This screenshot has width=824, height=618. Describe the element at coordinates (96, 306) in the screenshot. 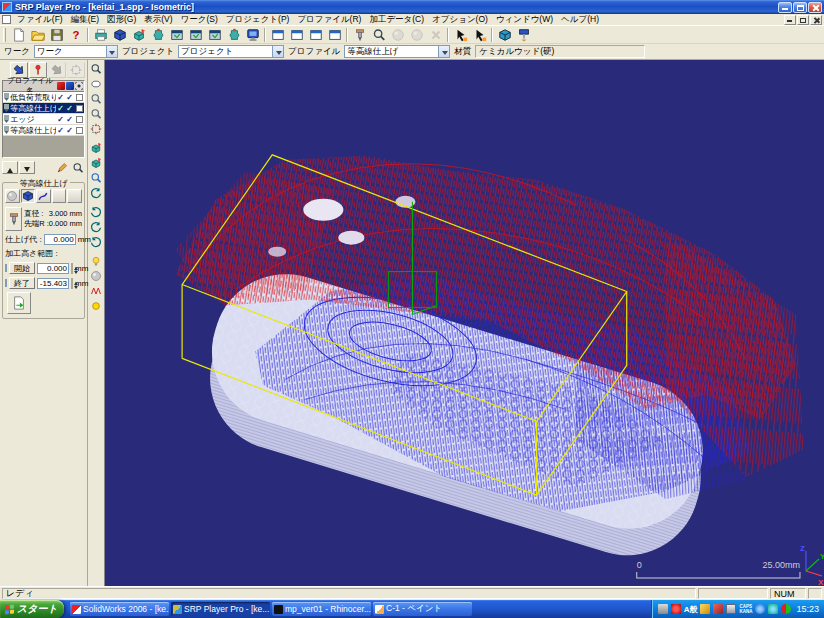

I see `point-display-button` at that location.